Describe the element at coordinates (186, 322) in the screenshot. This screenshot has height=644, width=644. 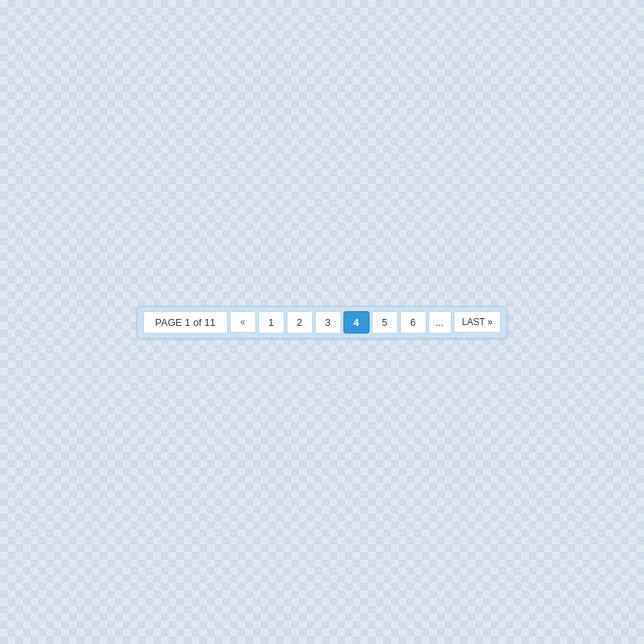
I see `page-info-label: PAGE 1 of 11` at that location.